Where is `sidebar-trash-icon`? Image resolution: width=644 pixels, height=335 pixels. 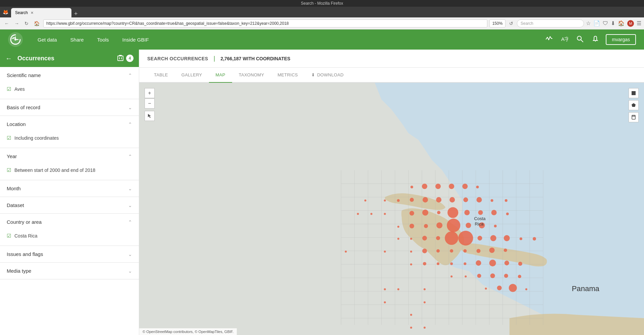 sidebar-trash-icon is located at coordinates (120, 58).